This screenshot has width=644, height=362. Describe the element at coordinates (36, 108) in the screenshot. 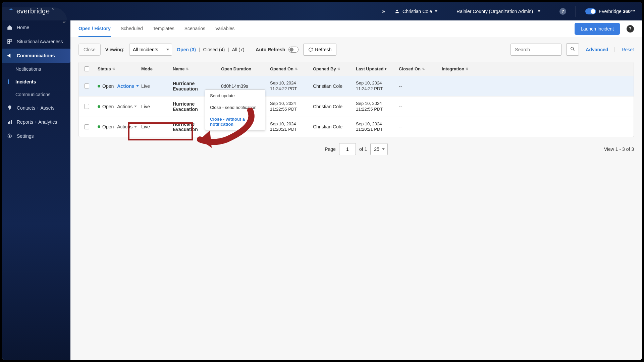

I see `sidebar-item-contacts: Contacts + Assets` at that location.